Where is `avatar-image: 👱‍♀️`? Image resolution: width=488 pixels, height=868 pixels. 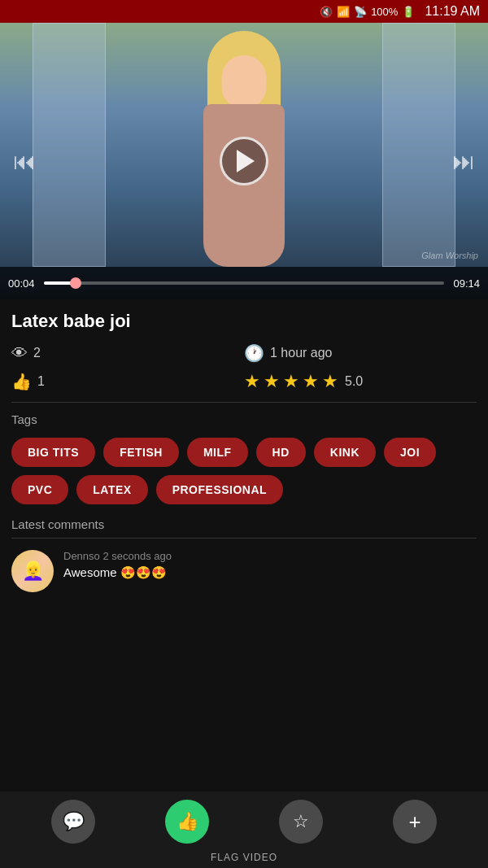
avatar-image: 👱‍♀️ is located at coordinates (33, 571).